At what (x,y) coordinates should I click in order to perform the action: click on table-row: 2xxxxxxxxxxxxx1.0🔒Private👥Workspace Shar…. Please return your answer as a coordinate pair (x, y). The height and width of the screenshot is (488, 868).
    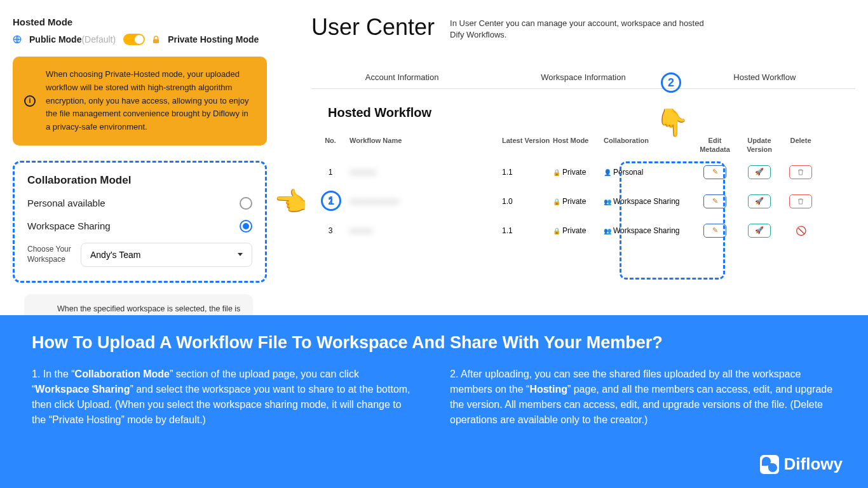
    Looking at the image, I should click on (583, 201).